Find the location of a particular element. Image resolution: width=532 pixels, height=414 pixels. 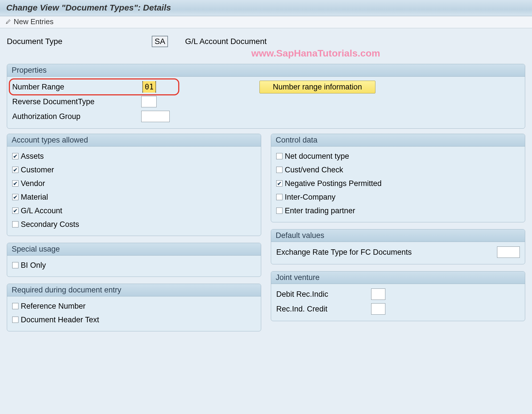

debit-rec-indic-label: Debit Rec.Indic is located at coordinates (322, 294).